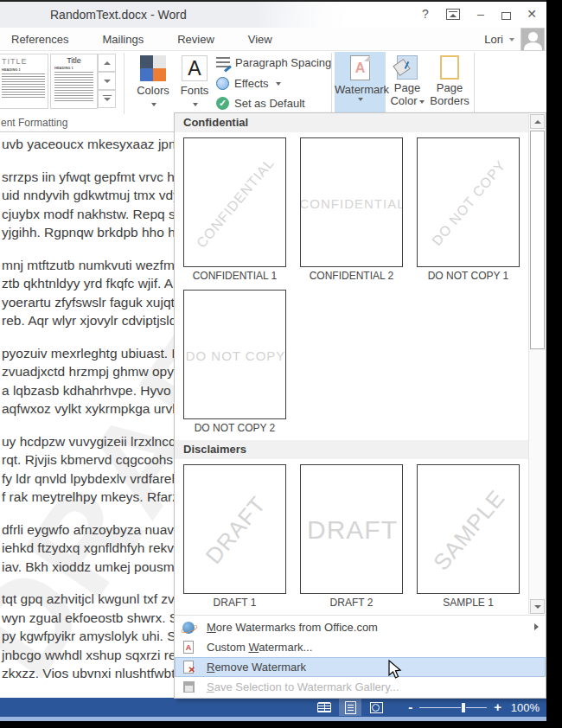  What do you see at coordinates (74, 81) in the screenshot?
I see `style-gallery-card-2: Title HEADING 1` at bounding box center [74, 81].